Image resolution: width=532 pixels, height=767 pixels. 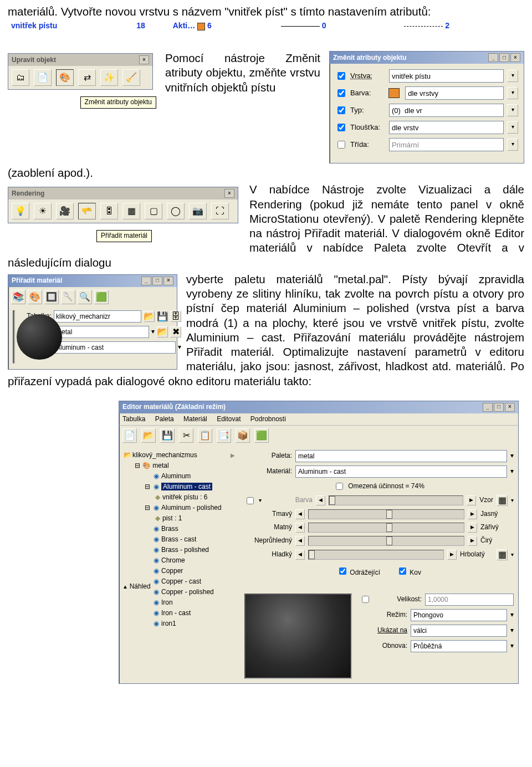 What do you see at coordinates (130, 436) in the screenshot?
I see `new-icon: 📄` at bounding box center [130, 436].